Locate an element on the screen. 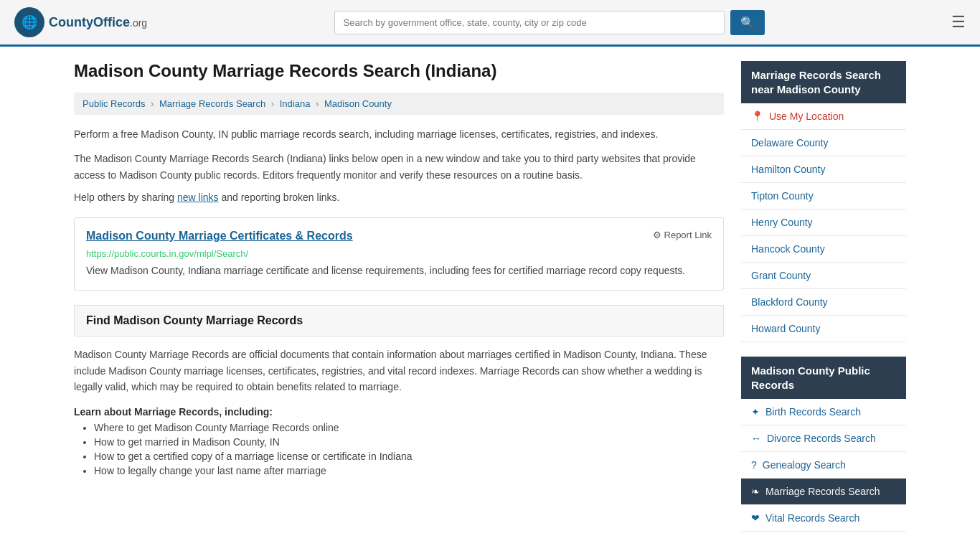  sidebar-birth-records: ✦ Birth Records Search is located at coordinates (824, 412).